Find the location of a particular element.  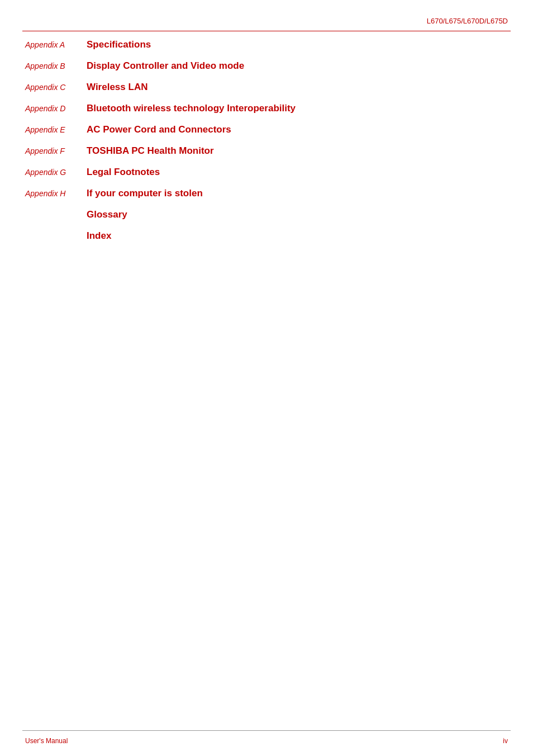

toc-row-index: Index is located at coordinates (297, 236).